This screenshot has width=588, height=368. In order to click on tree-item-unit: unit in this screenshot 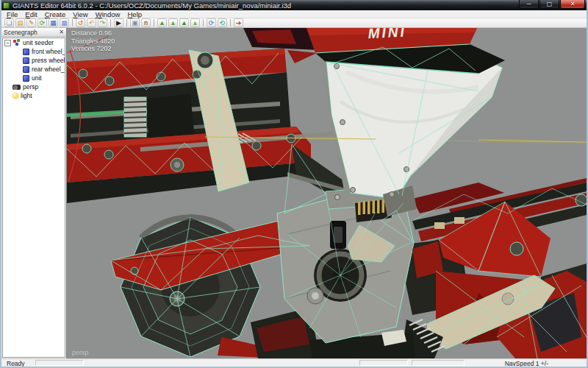, I will do `click(34, 78)`.